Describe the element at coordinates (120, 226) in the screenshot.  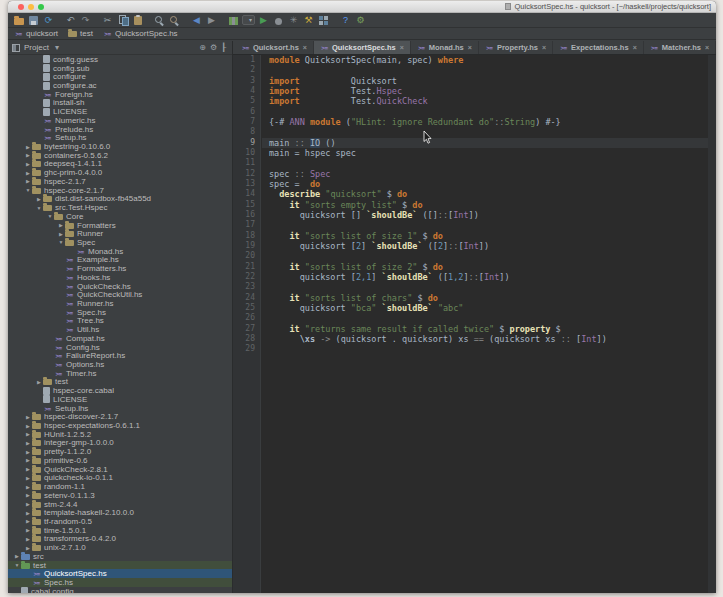
I see `tree-item-Formatters: ▶Formatters` at that location.